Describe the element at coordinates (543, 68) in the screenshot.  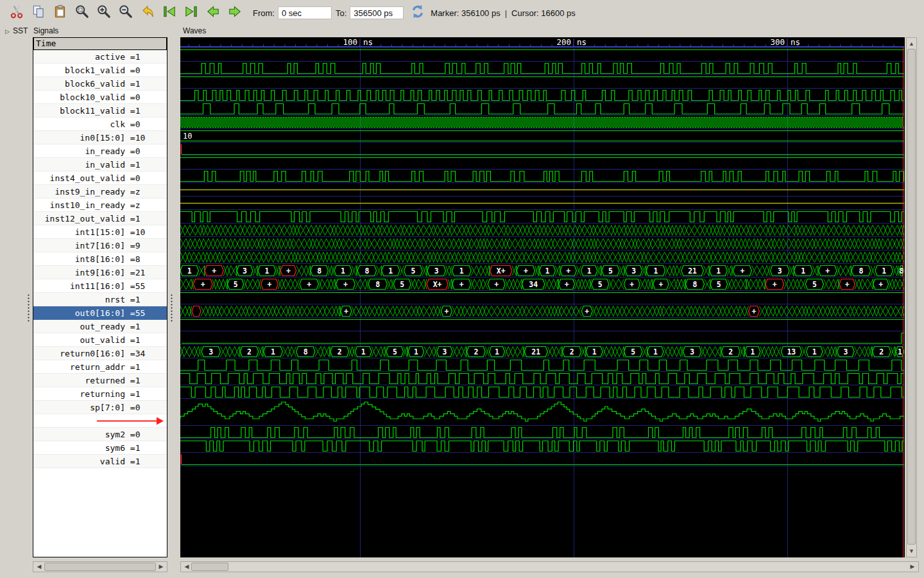
I see `wave-trace-block1_valid` at that location.